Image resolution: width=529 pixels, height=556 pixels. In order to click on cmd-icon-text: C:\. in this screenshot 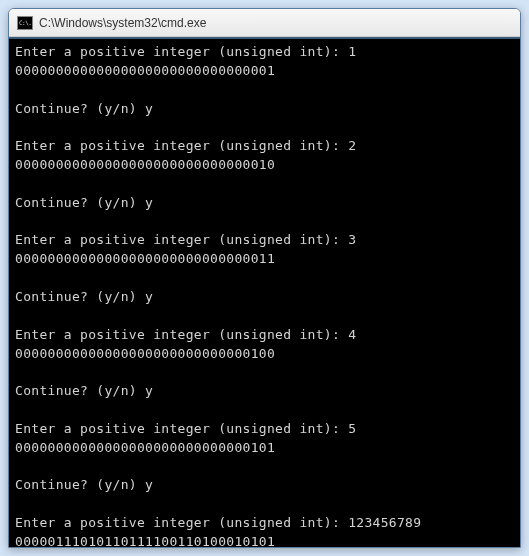, I will do `click(25, 23)`.